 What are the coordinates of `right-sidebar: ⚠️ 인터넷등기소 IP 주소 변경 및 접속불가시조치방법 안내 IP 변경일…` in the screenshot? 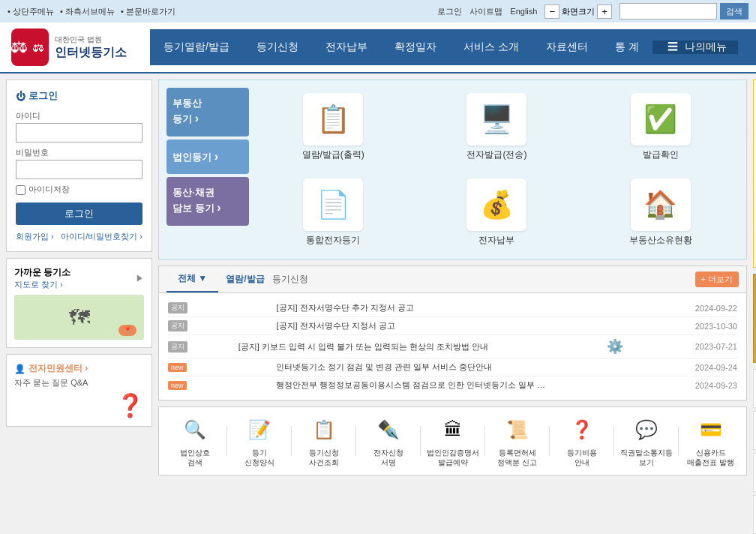 It's located at (754, 307).